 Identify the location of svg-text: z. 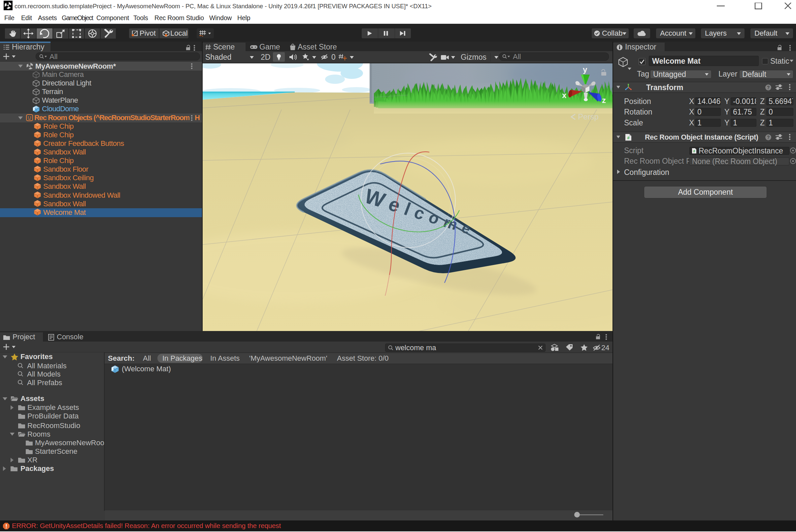
(604, 100).